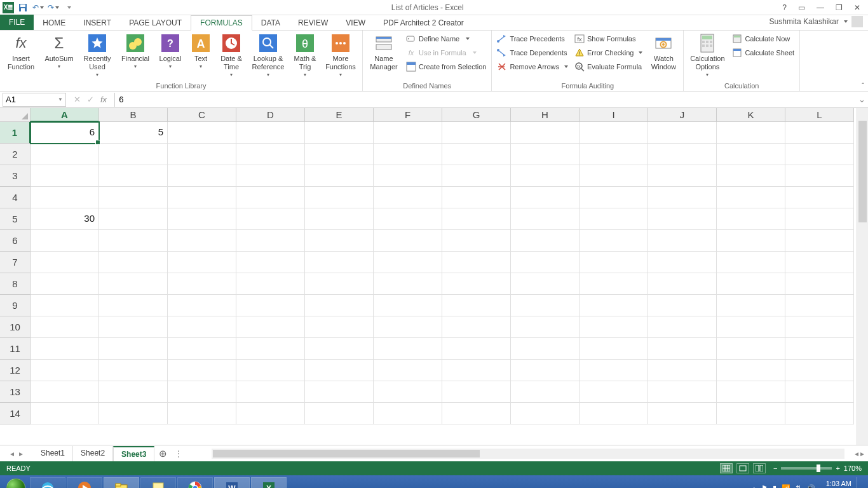  What do you see at coordinates (820, 306) in the screenshot?
I see `cell-l9` at bounding box center [820, 306].